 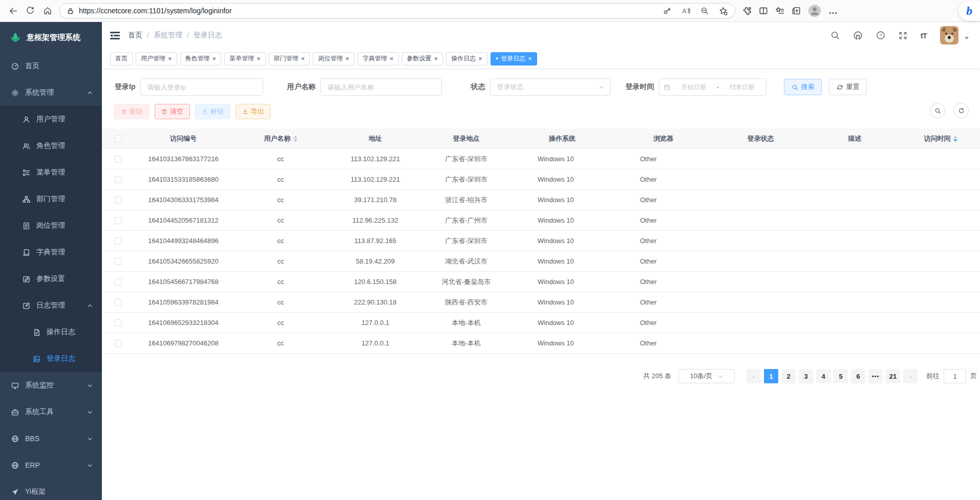 I want to click on date-range-picker: 开始日期 - 结束日期, so click(x=713, y=87).